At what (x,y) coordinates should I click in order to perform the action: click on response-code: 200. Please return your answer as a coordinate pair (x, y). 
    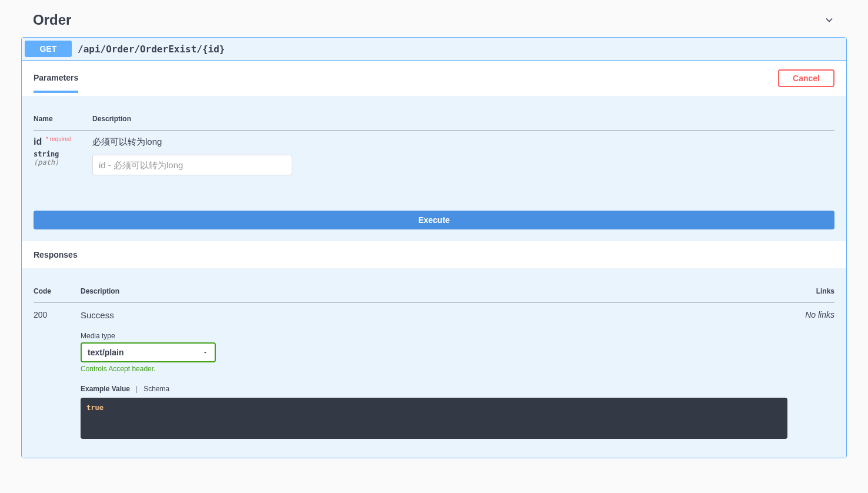
    Looking at the image, I should click on (57, 375).